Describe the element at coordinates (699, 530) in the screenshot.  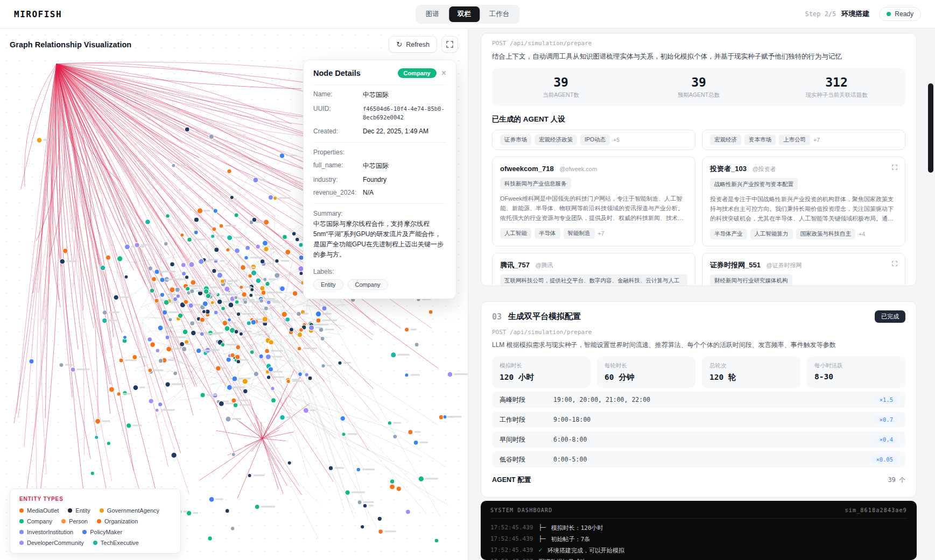
I see `system-dashboard: SYSTEM DASHBOARD sim_8618a2843ae9 17:52:…` at that location.